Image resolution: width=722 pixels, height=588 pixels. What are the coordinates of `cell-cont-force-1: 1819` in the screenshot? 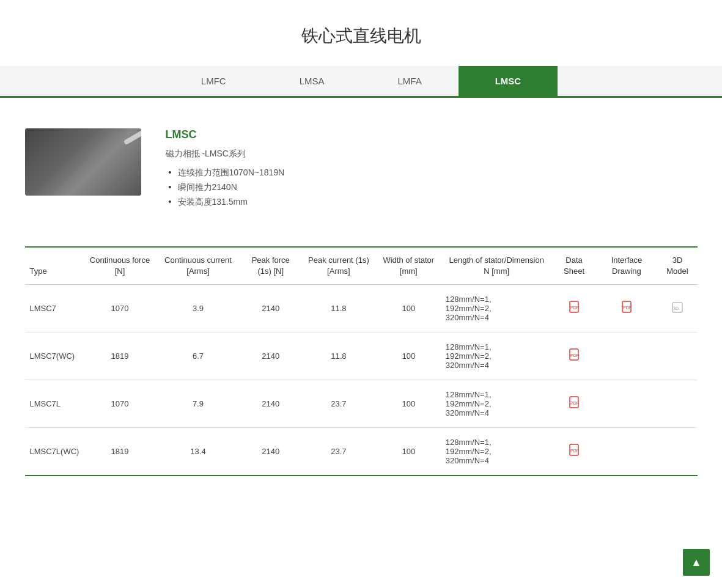 It's located at (120, 356).